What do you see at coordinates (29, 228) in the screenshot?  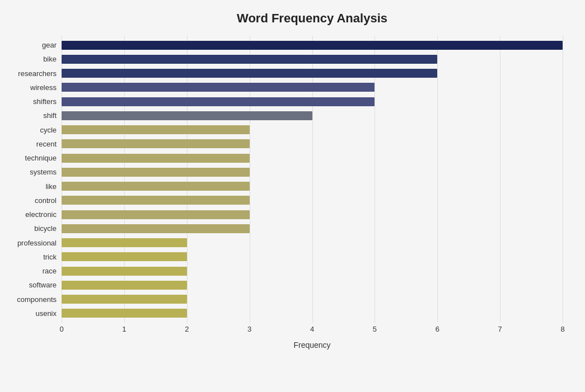 I see `y-axis-label: bicycle` at bounding box center [29, 228].